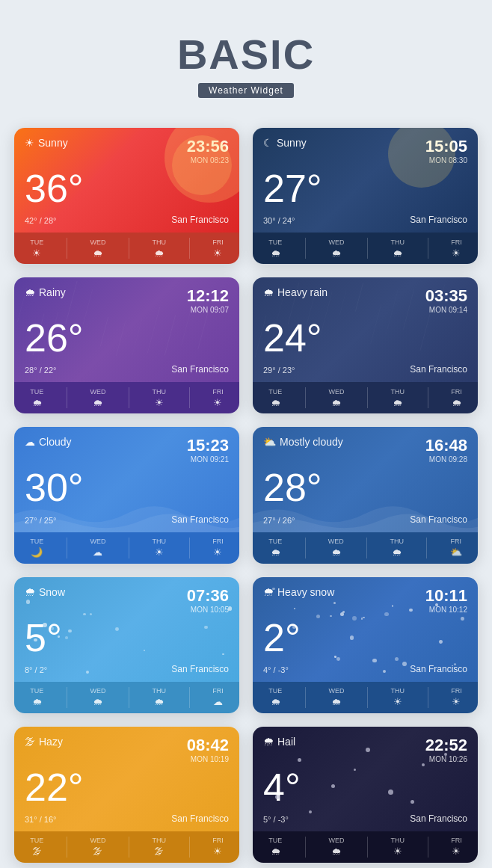  I want to click on temperature-big: 4°, so click(365, 788).